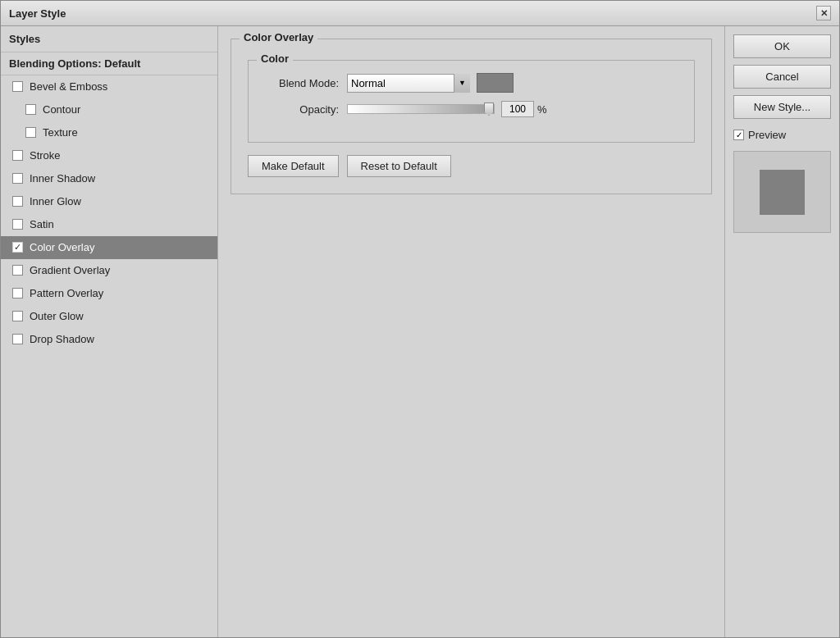 The width and height of the screenshot is (840, 638). I want to click on opacity-label: Opacity:, so click(302, 110).